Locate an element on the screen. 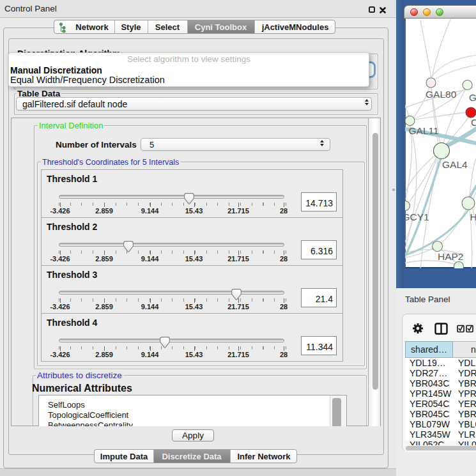  svg-text: GA is located at coordinates (473, 97).